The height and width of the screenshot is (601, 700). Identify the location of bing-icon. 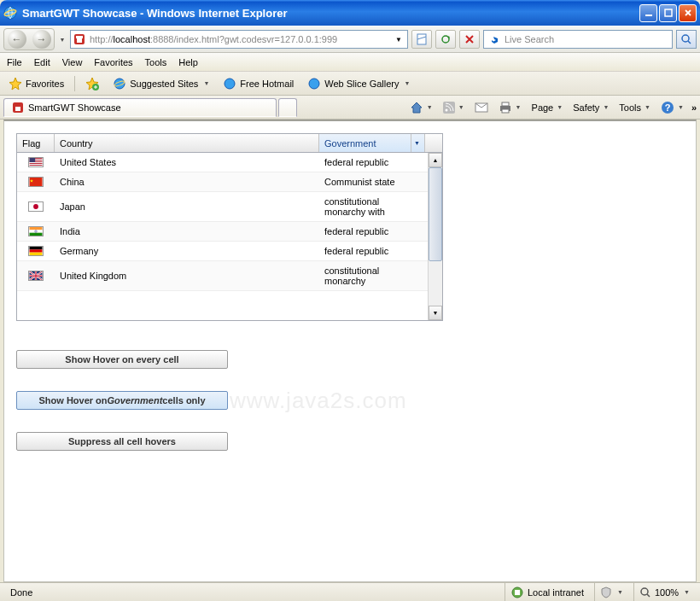
(494, 39).